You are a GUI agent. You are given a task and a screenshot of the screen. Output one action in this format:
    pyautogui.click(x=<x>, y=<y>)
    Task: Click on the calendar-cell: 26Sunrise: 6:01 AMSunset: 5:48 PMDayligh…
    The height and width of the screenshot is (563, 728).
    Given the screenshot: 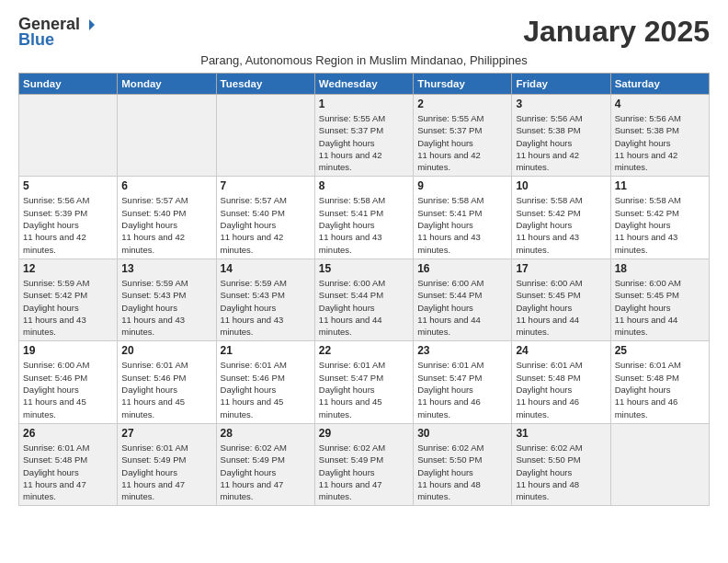 What is the action you would take?
    pyautogui.click(x=68, y=464)
    